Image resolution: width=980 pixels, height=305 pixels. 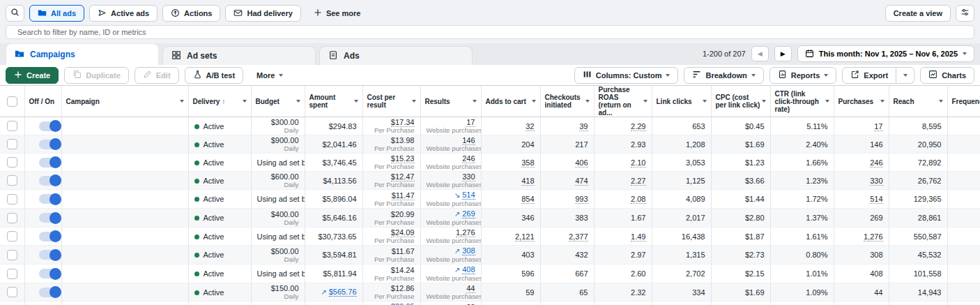 I want to click on filter-chip-all-ads: All ads, so click(x=57, y=13).